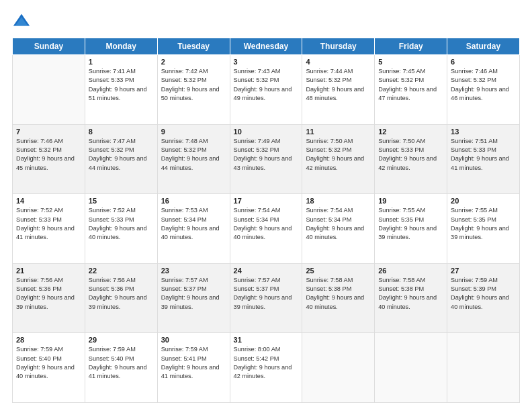 The image size is (532, 411). I want to click on calendar-cell: 10Sunrise: 7:49 AMSunset: 5:32 PMDayligh…, so click(266, 159).